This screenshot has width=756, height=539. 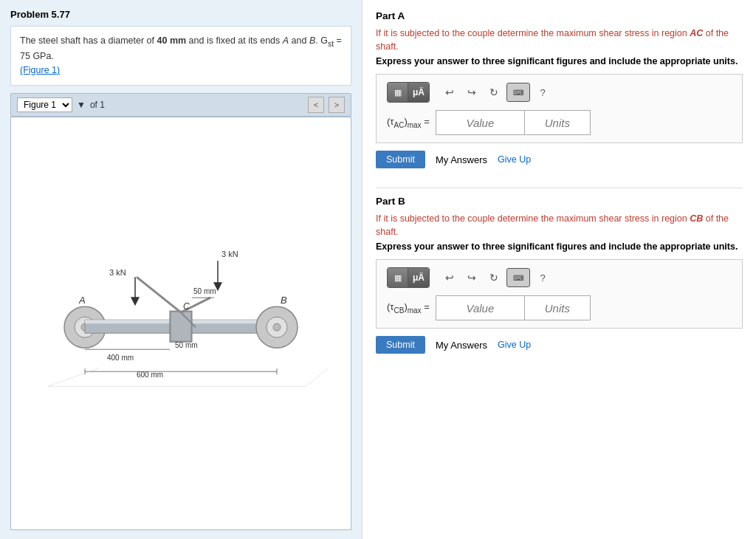 I want to click on part-a-icon-group: ▦ μÄ, so click(x=408, y=92).